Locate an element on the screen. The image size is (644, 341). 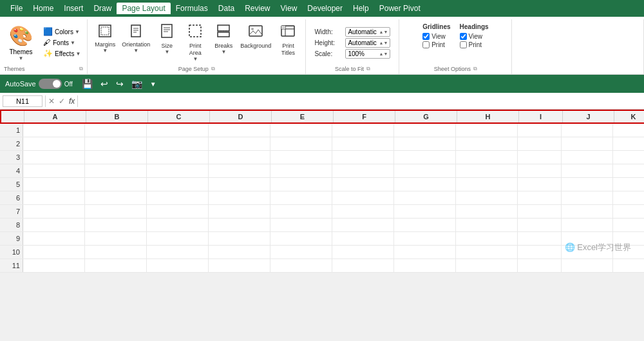
cell-H4 is located at coordinates (487, 171).